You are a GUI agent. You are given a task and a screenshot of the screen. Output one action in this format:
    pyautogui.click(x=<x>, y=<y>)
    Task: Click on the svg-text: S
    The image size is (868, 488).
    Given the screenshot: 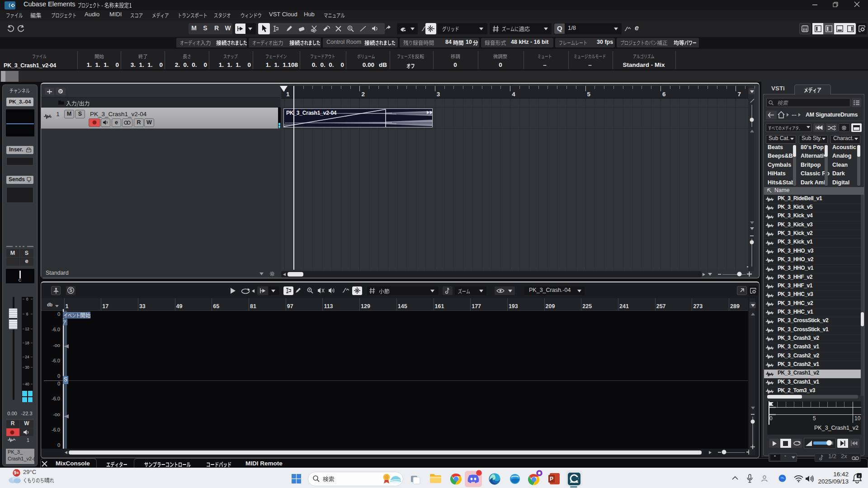 What is the action you would take?
    pyautogui.click(x=71, y=290)
    